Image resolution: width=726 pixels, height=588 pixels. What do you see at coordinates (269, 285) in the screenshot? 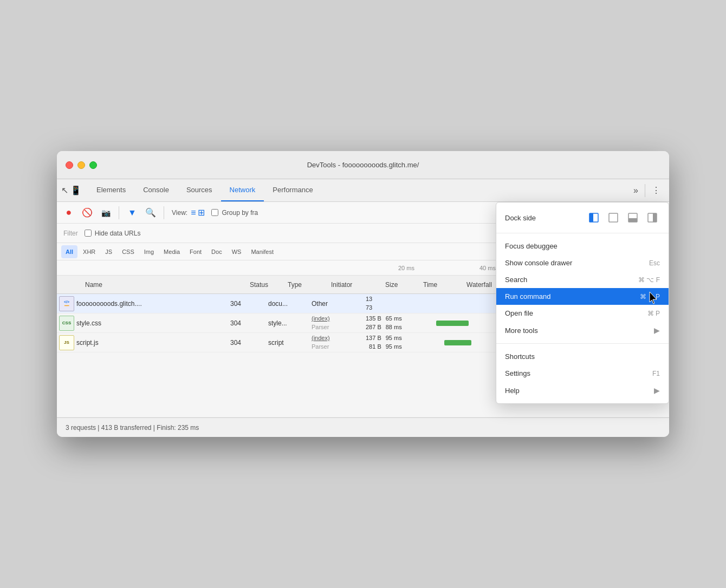
I see `col-header-status: Status` at bounding box center [269, 285].